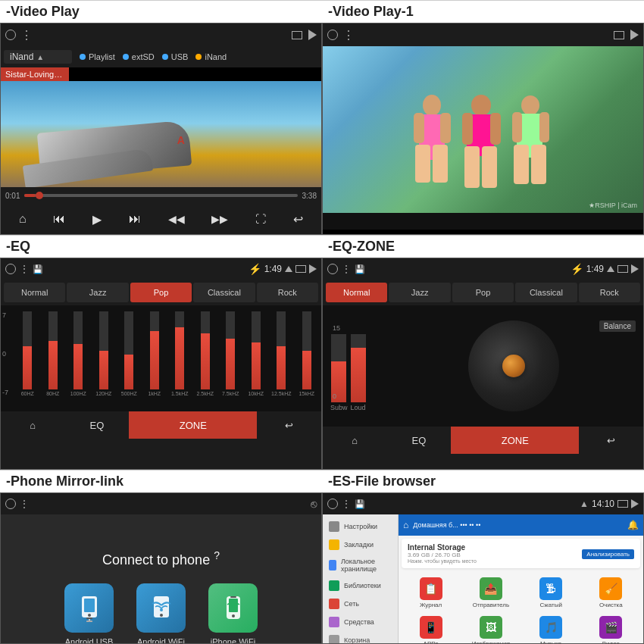 This screenshot has width=644, height=644. I want to click on eq-bar-60hz: 60HZ, so click(27, 354).